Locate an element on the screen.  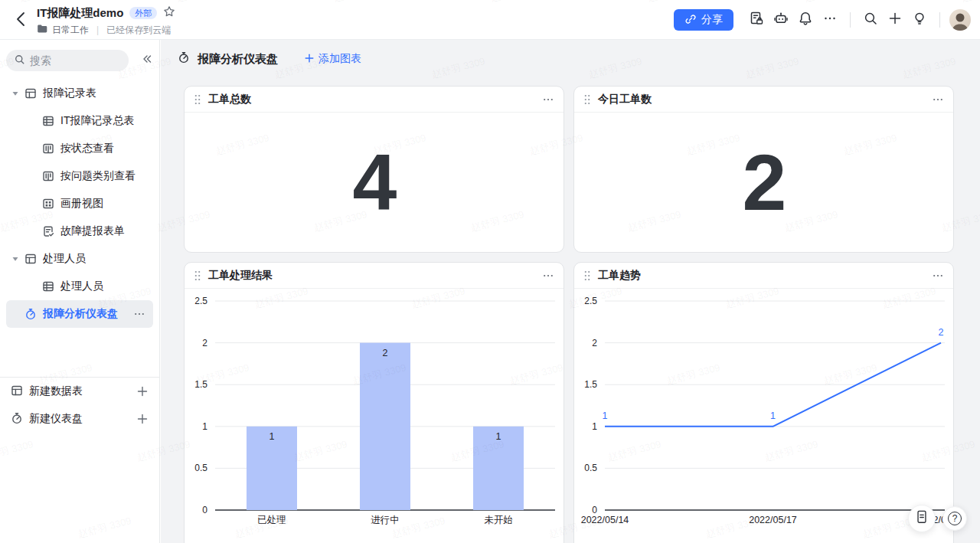
search-button is located at coordinates (871, 20).